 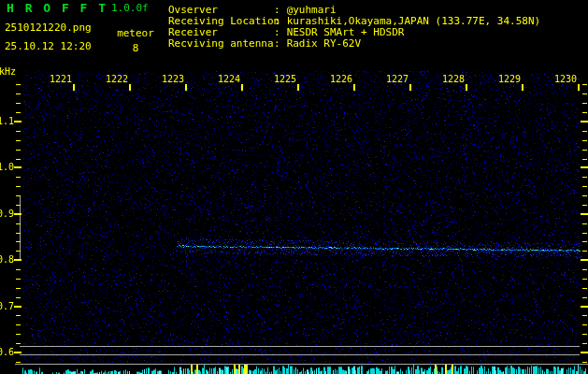 What do you see at coordinates (49, 28) in the screenshot?
I see `output-filename: 2510121220.png` at bounding box center [49, 28].